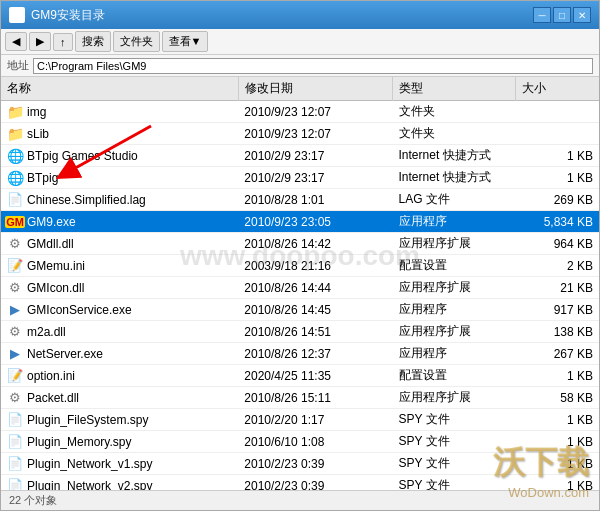 The image size is (600, 511). Describe the element at coordinates (52, 222) in the screenshot. I see `file-name: GM9.exe` at that location.